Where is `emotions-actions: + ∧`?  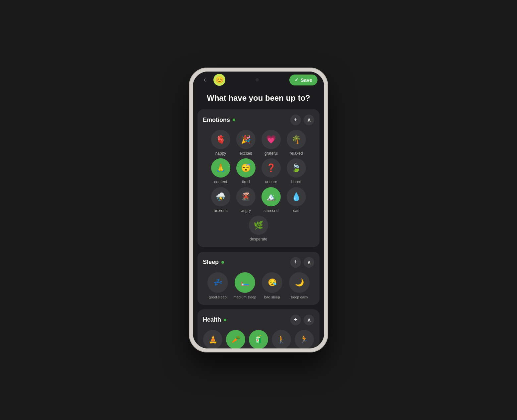 emotions-actions: + ∧ is located at coordinates (302, 120).